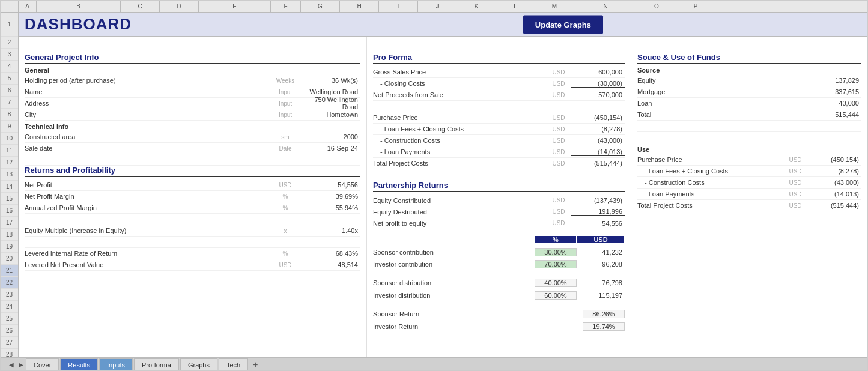  Describe the element at coordinates (563, 24) in the screenshot. I see `update-graphs-button: Update Graphs` at that location.